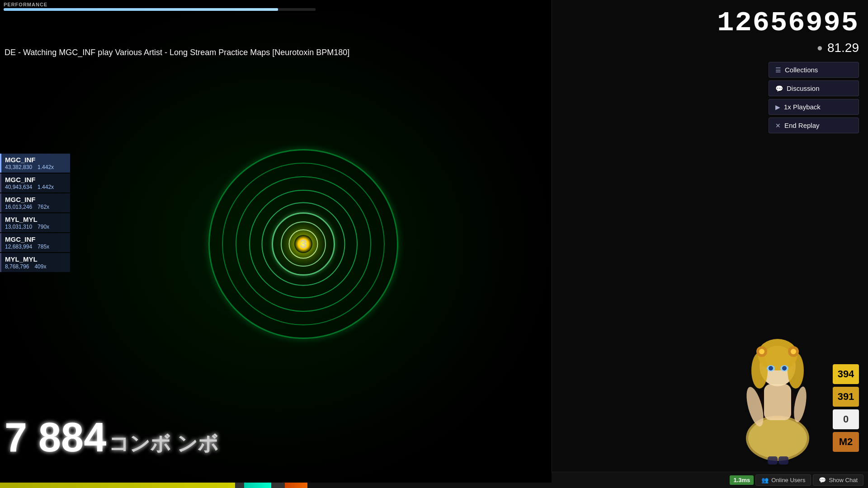 The image size is (868, 488). Describe the element at coordinates (43, 227) in the screenshot. I see `lb-mult-3: 790x` at that location.